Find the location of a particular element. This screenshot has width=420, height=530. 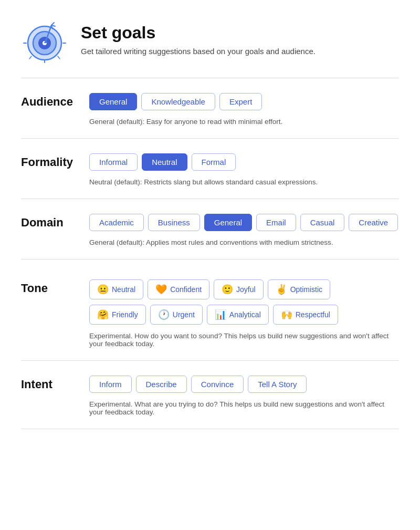

audience-label: Audience is located at coordinates (55, 101).